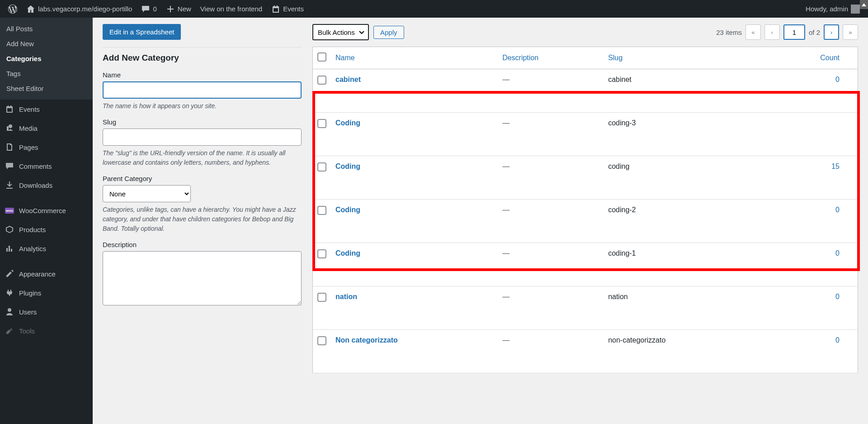 Image resolution: width=868 pixels, height=424 pixels. I want to click on media-icon, so click(9, 128).